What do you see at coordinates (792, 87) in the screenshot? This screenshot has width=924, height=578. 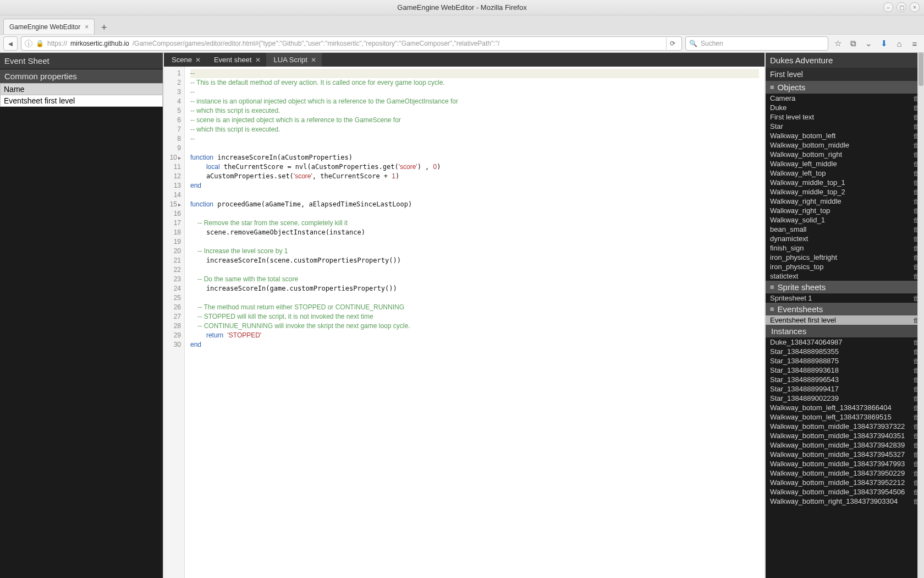 I see `section-objects-label: Objects` at bounding box center [792, 87].